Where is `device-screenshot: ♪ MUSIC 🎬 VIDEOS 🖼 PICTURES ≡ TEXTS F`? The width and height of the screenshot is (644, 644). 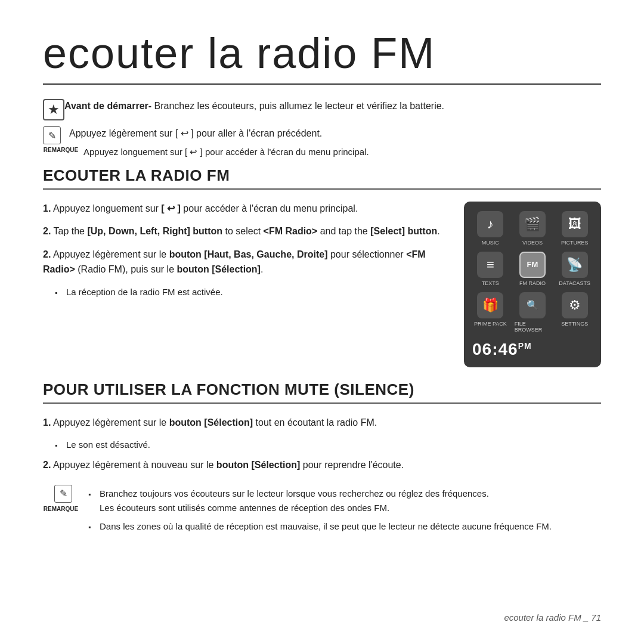
device-screenshot: ♪ MUSIC 🎬 VIDEOS 🖼 PICTURES ≡ TEXTS F is located at coordinates (532, 284).